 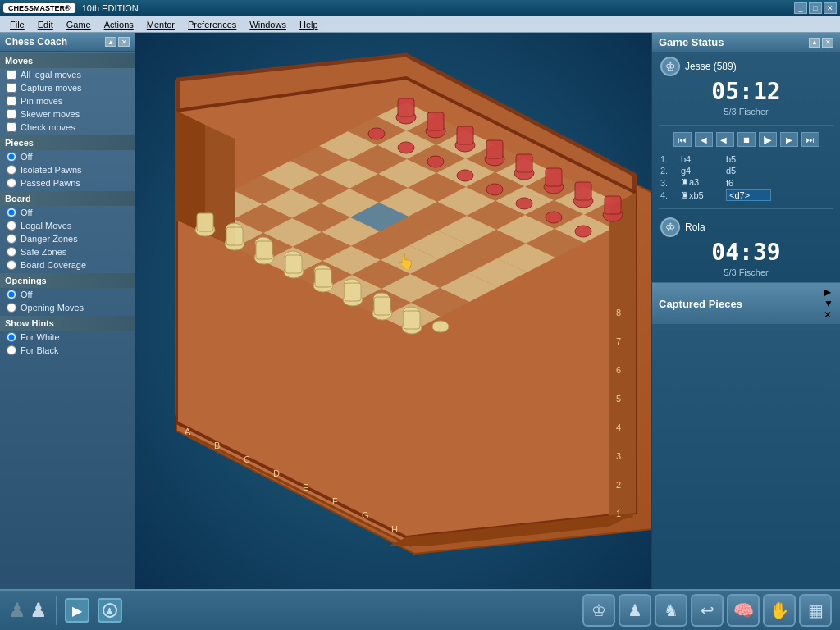 I want to click on menu-preferences: Preferences, so click(x=212, y=25).